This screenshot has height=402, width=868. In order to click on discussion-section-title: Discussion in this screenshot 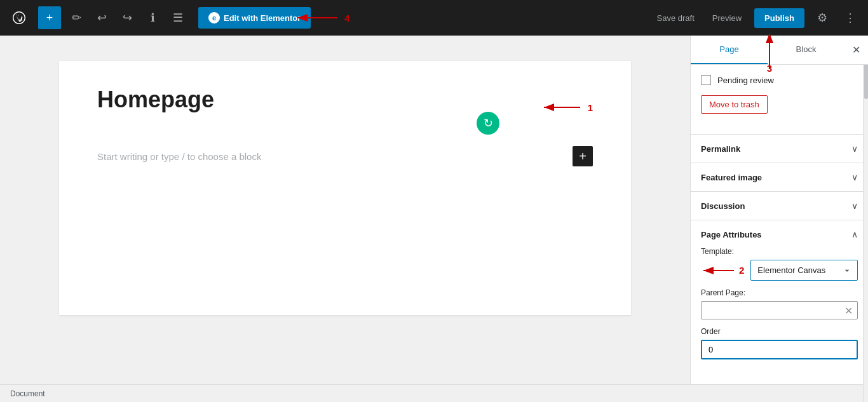, I will do `click(723, 206)`.